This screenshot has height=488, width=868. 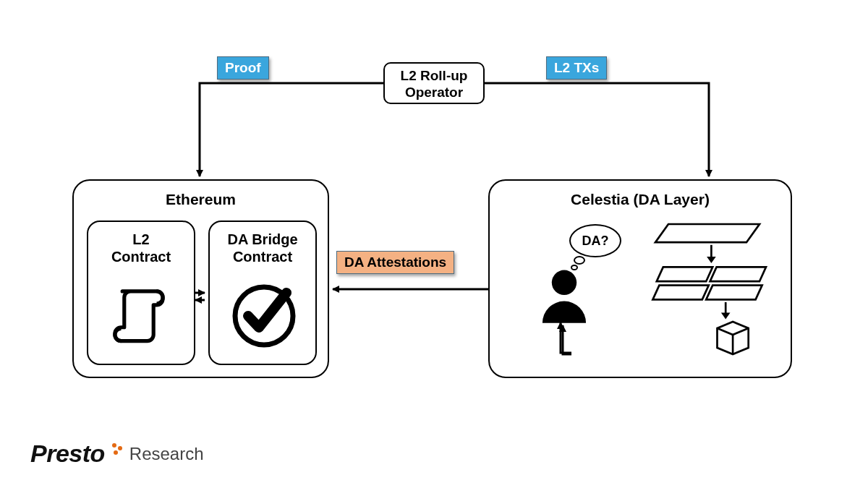 What do you see at coordinates (263, 293) in the screenshot?
I see `da-bridge-contract-box: DA Bridge Contract` at bounding box center [263, 293].